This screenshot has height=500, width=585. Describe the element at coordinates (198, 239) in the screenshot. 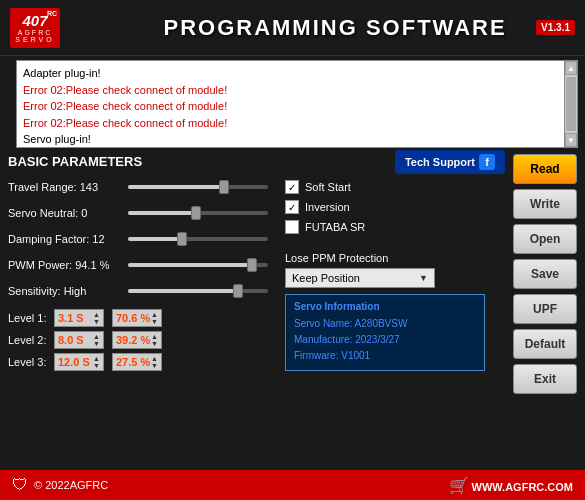

I see `damping-factor-slider-track` at that location.